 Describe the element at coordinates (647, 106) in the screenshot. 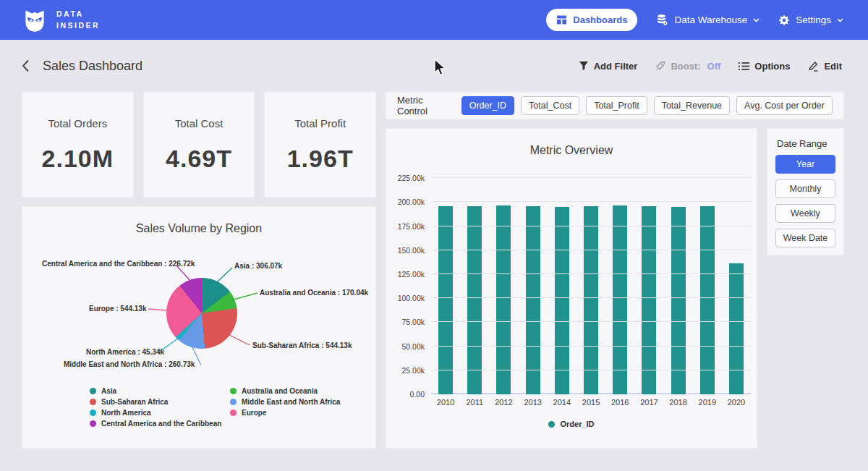

I see `metric-buttons: Order_IDTotal_CostTotal_ProfitTotal_Reve…` at that location.